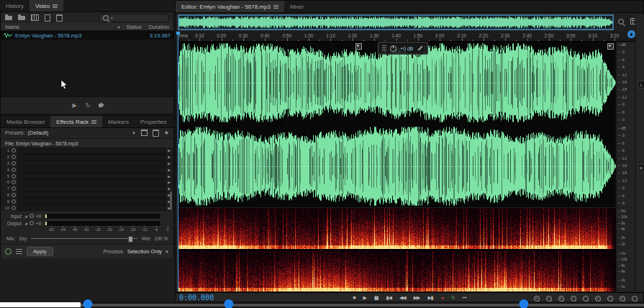 The width and height of the screenshot is (644, 308). I want to click on process-dropdown-icon: ▼, so click(167, 252).